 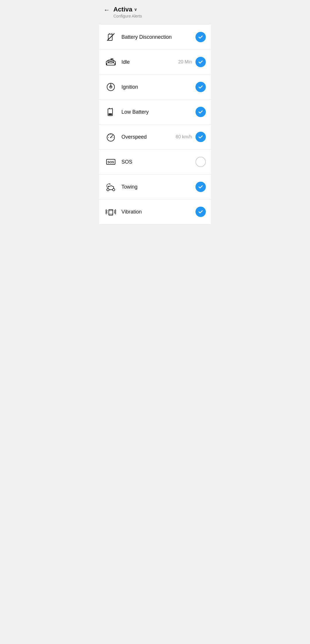 I want to click on alert-right-towing, so click(x=201, y=187).